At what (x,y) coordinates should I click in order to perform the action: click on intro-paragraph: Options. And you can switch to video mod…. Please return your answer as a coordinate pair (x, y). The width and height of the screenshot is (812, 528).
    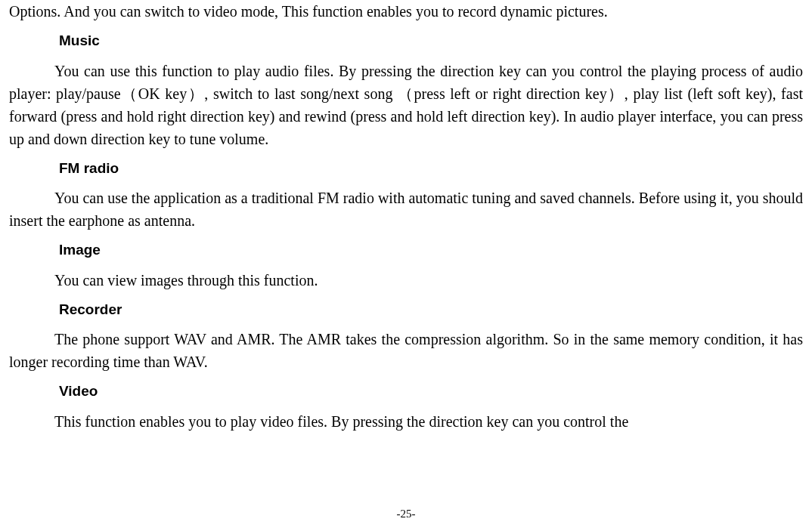
    Looking at the image, I should click on (406, 11).